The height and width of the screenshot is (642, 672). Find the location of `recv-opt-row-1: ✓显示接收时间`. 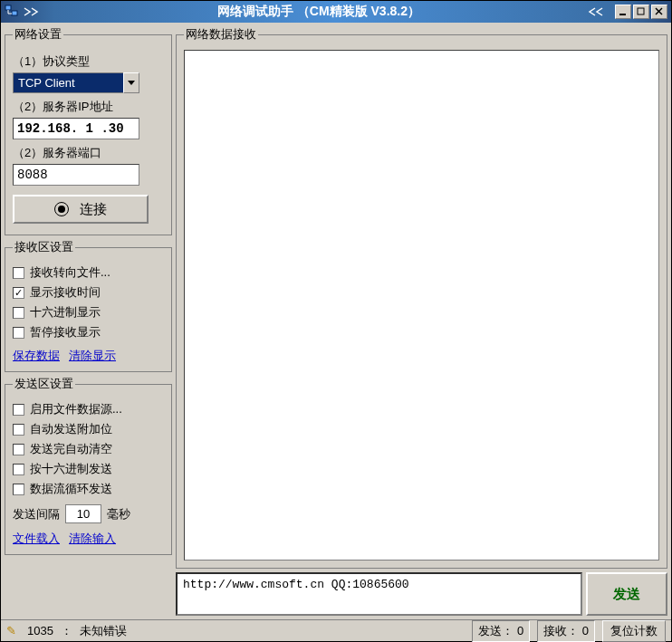

recv-opt-row-1: ✓显示接收时间 is located at coordinates (89, 292).